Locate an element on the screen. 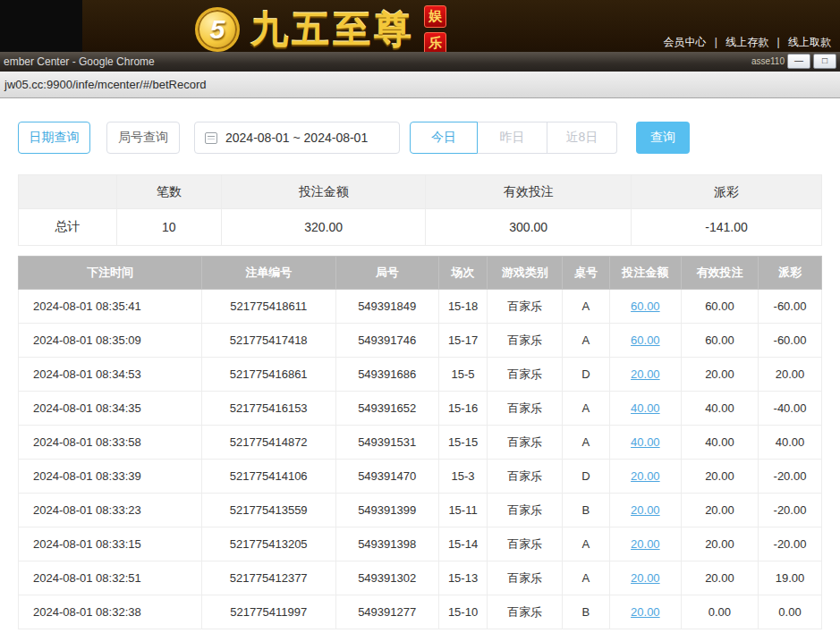 This screenshot has height=633, width=840. summary-header-bet-amount: 投注金额 is located at coordinates (324, 192).